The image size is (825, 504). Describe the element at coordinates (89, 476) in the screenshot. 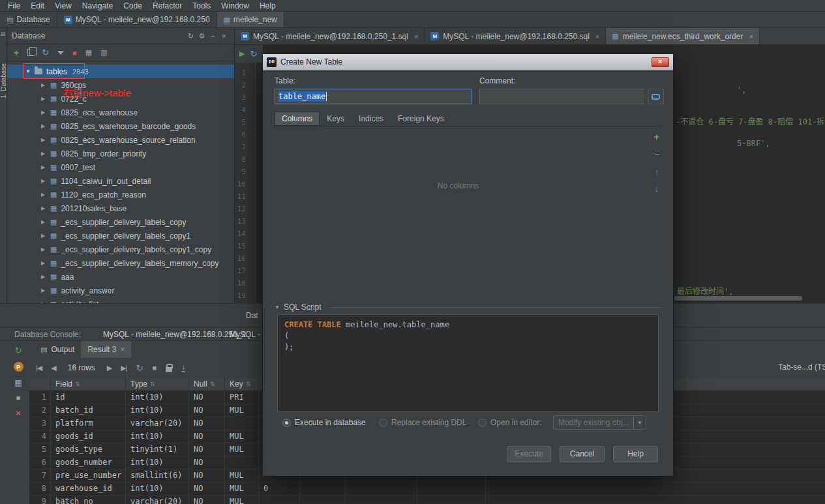

I see `field-cell: pre_use_number` at that location.